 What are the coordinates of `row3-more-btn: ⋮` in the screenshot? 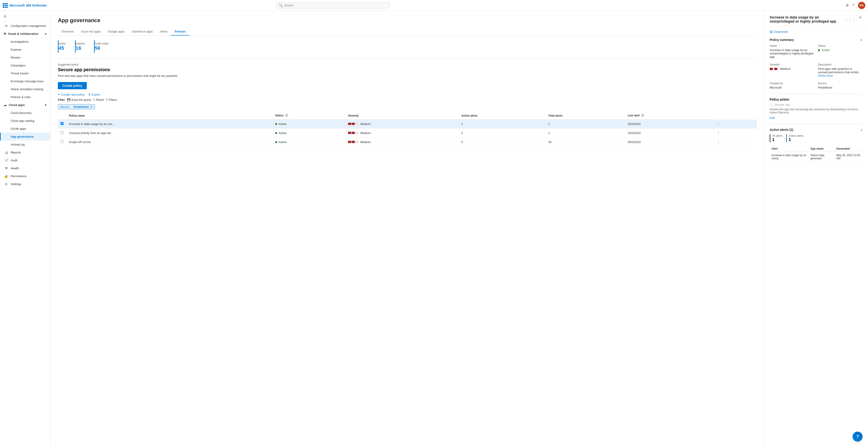 It's located at (718, 142).